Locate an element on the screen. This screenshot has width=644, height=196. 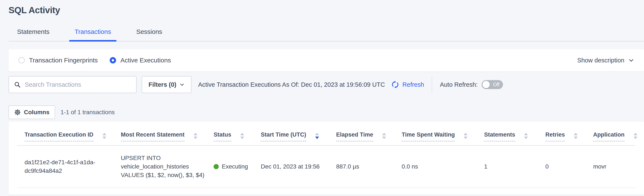
cell-most-recent-statement: UPSERT INTO vehicle_location_histories V… is located at coordinates (160, 167).